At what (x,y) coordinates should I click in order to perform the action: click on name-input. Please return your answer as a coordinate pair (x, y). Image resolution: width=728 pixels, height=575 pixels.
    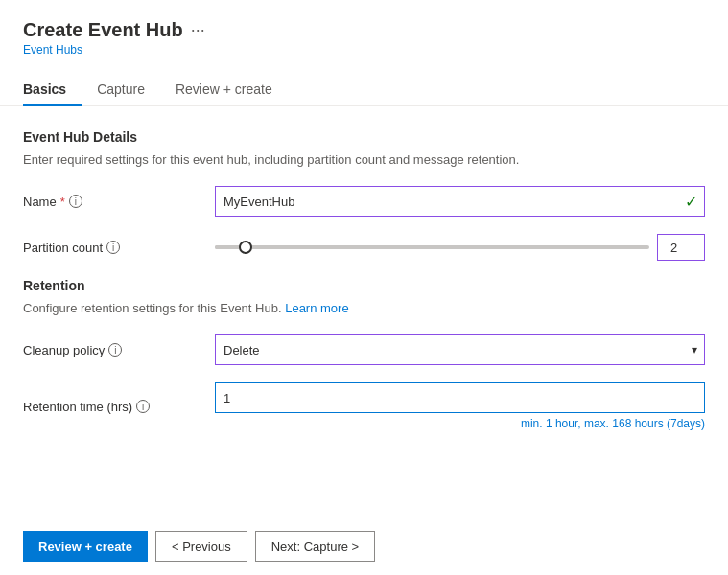
    Looking at the image, I should click on (460, 201).